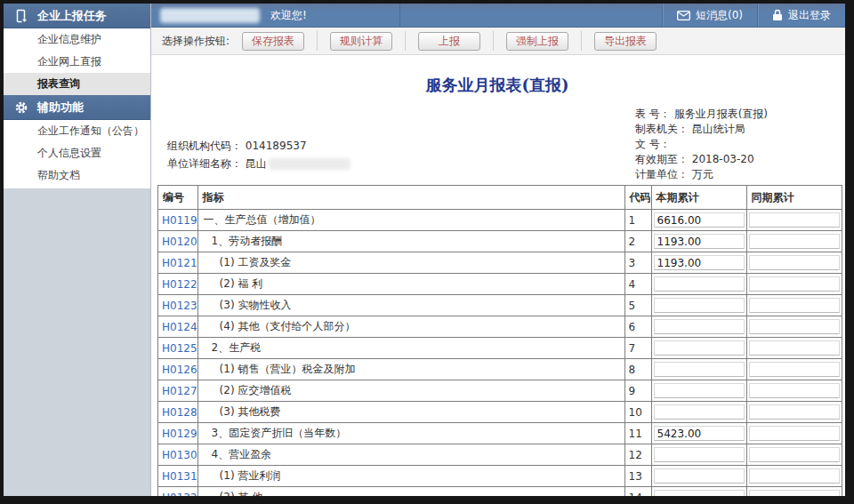 This screenshot has width=854, height=504. I want to click on table-row: H0119一、生产总值（增加值）1, so click(500, 220).